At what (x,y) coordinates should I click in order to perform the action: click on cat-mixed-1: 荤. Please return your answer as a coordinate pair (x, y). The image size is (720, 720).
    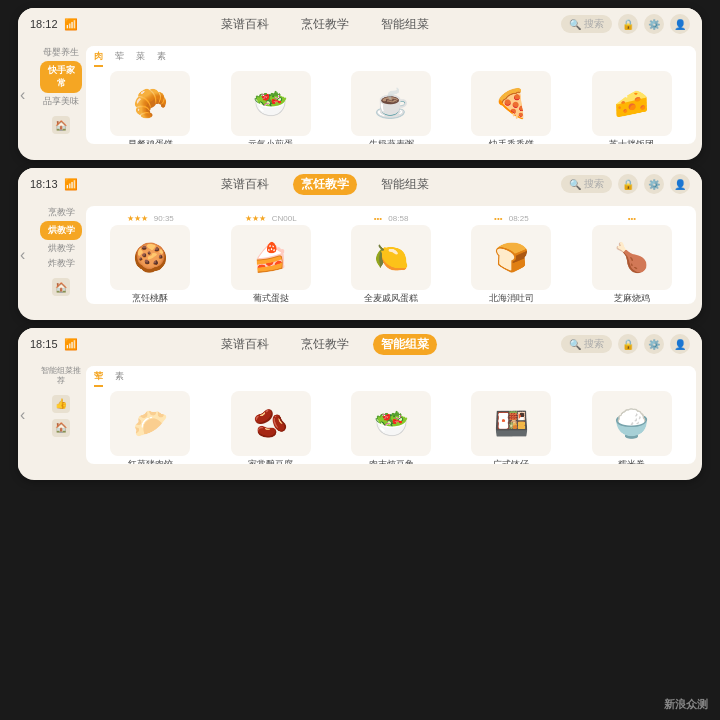
    Looking at the image, I should click on (120, 58).